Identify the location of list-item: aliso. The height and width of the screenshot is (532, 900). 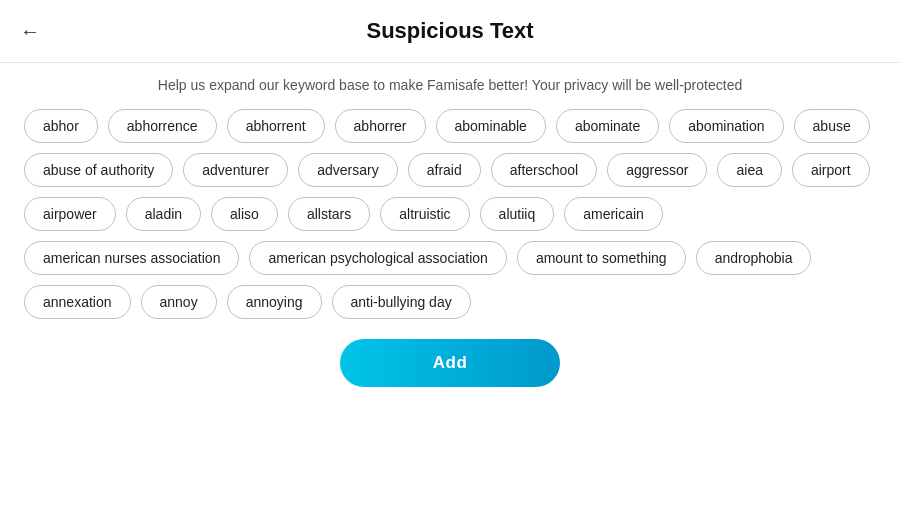
(244, 214).